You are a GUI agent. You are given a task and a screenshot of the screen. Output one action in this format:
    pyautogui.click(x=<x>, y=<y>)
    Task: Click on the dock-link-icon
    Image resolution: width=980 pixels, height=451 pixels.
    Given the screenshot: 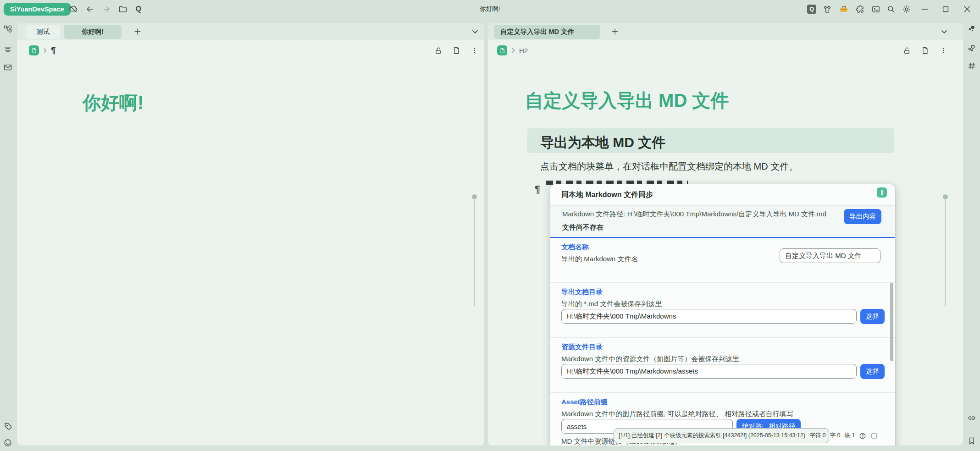 What is the action you would take?
    pyautogui.click(x=972, y=418)
    